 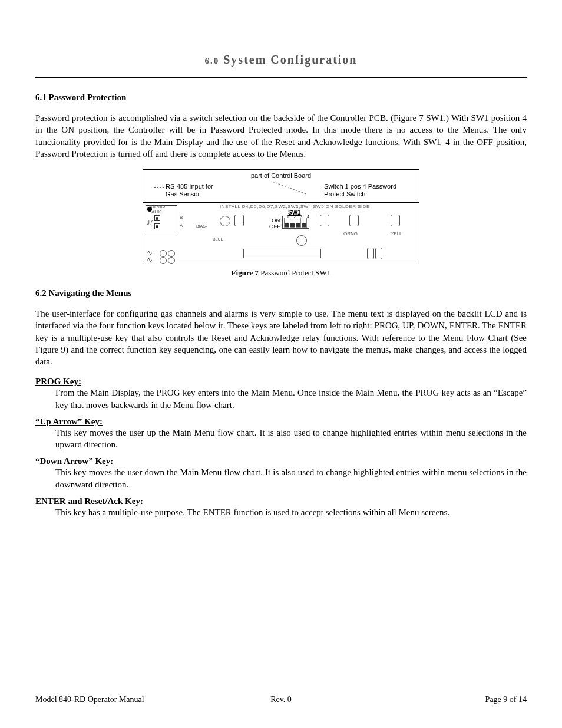 What do you see at coordinates (159, 187) in the screenshot?
I see `leader-line-left` at bounding box center [159, 187].